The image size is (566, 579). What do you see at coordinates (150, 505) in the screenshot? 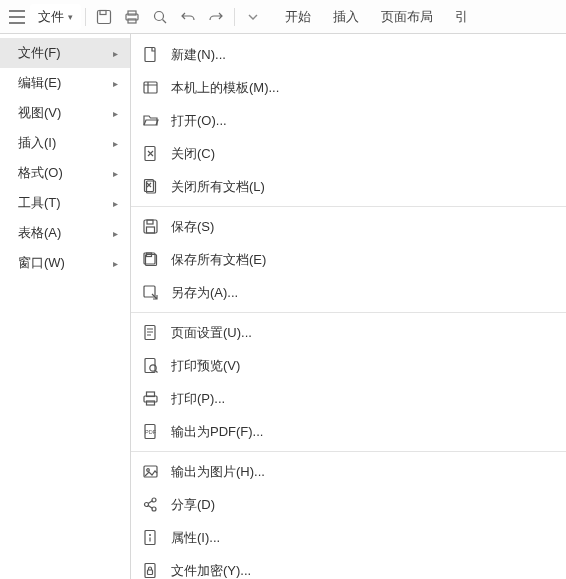
I see `share-icon` at bounding box center [150, 505].